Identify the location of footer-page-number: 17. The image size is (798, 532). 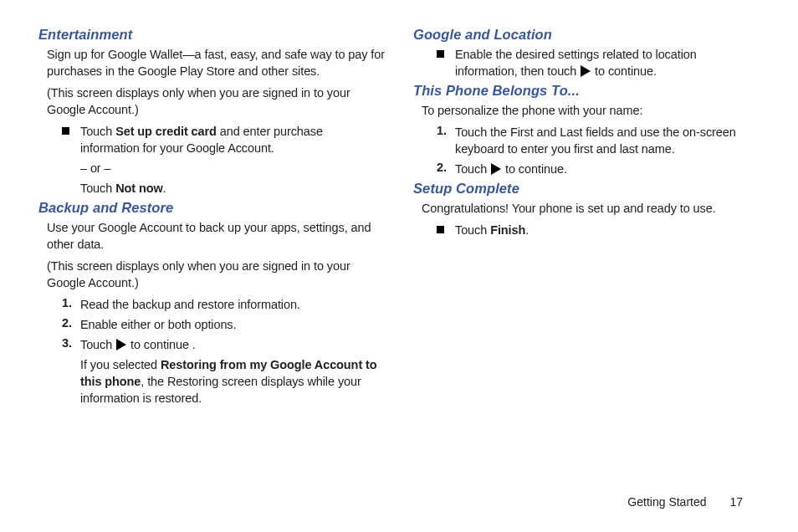
(736, 502).